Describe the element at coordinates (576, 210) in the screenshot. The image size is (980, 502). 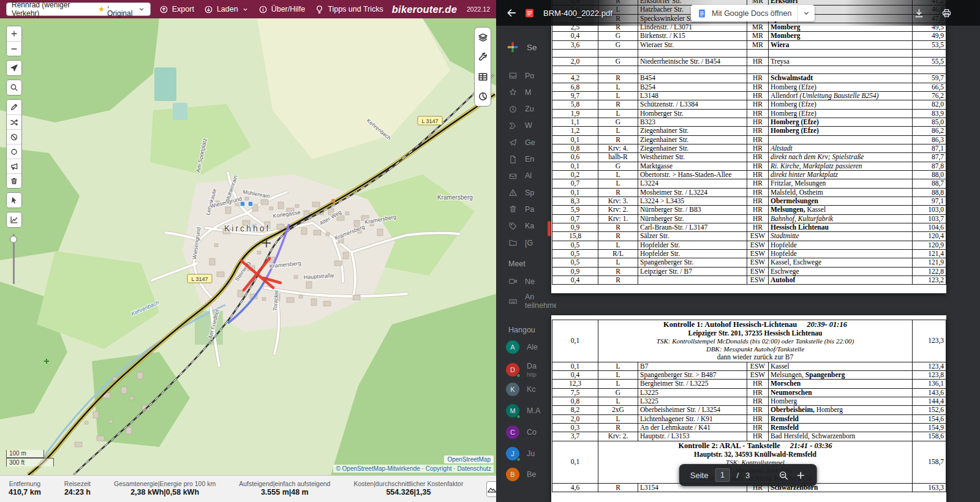
I see `cell-km: 5,9` at that location.